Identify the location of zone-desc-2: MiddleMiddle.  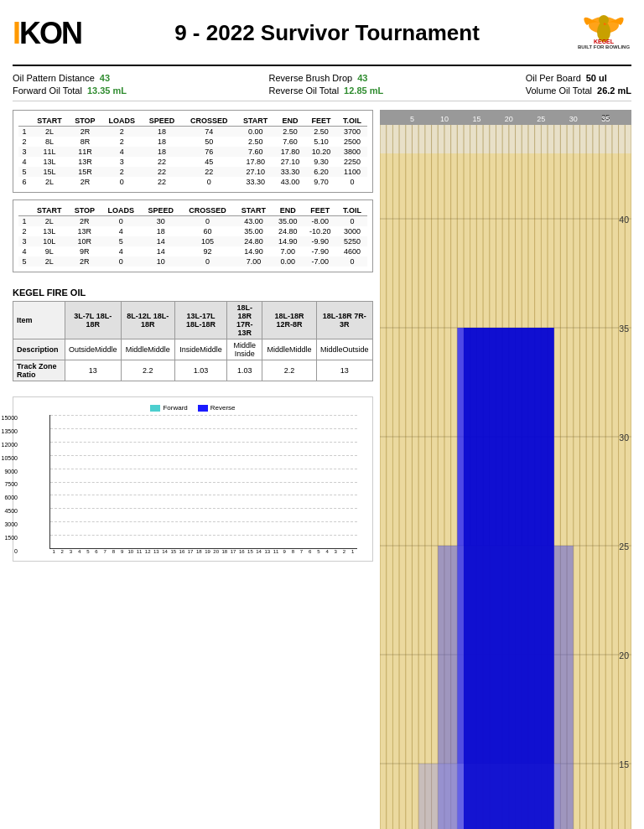
(148, 350).